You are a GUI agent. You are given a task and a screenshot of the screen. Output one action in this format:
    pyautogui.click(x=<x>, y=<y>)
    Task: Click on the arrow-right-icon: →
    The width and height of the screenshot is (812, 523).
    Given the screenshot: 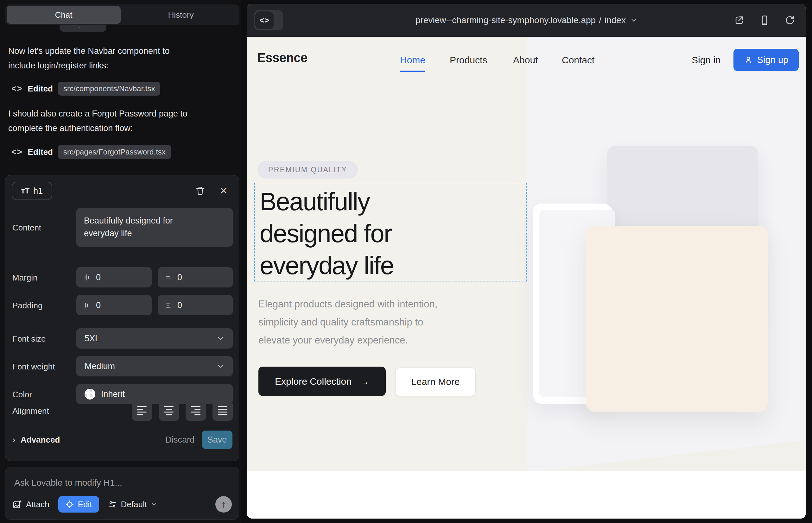 What is the action you would take?
    pyautogui.click(x=365, y=381)
    